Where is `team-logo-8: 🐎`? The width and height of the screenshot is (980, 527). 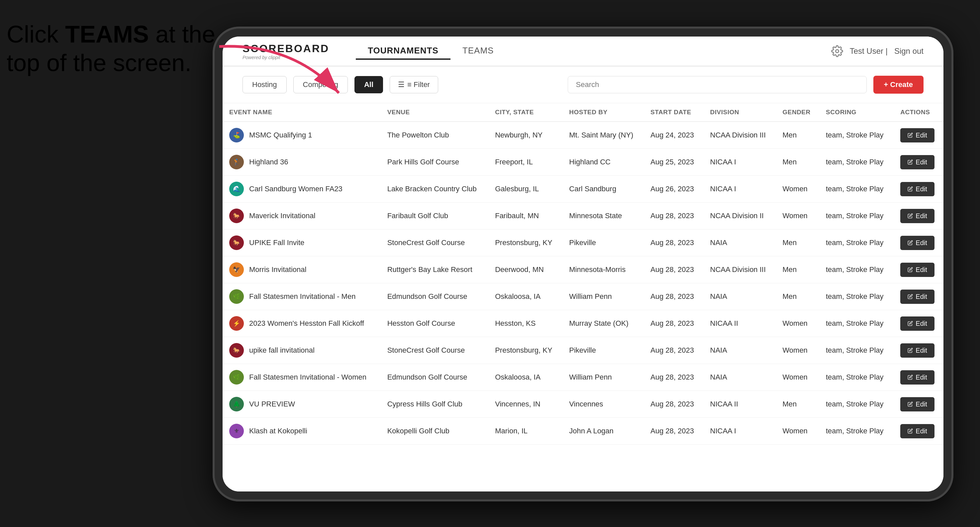
team-logo-8: 🐎 is located at coordinates (237, 351).